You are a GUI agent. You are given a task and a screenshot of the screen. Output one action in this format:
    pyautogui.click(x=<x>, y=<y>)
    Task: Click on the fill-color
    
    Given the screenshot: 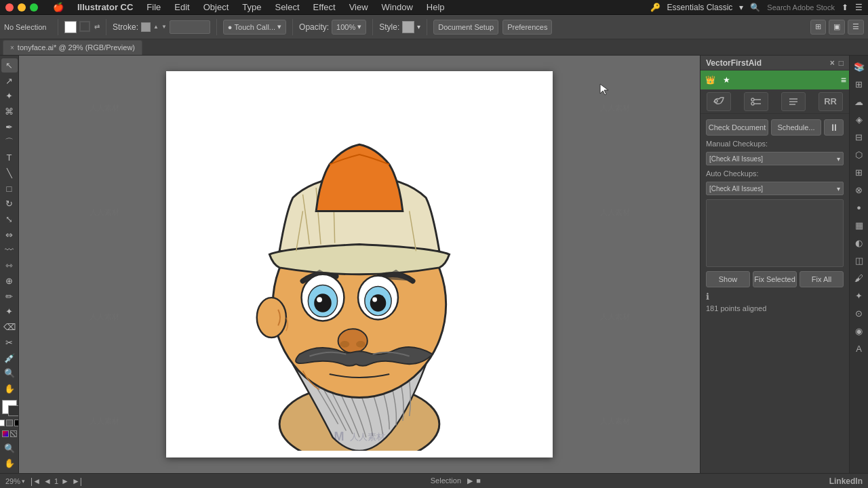 What is the action you would take?
    pyautogui.click(x=71, y=27)
    